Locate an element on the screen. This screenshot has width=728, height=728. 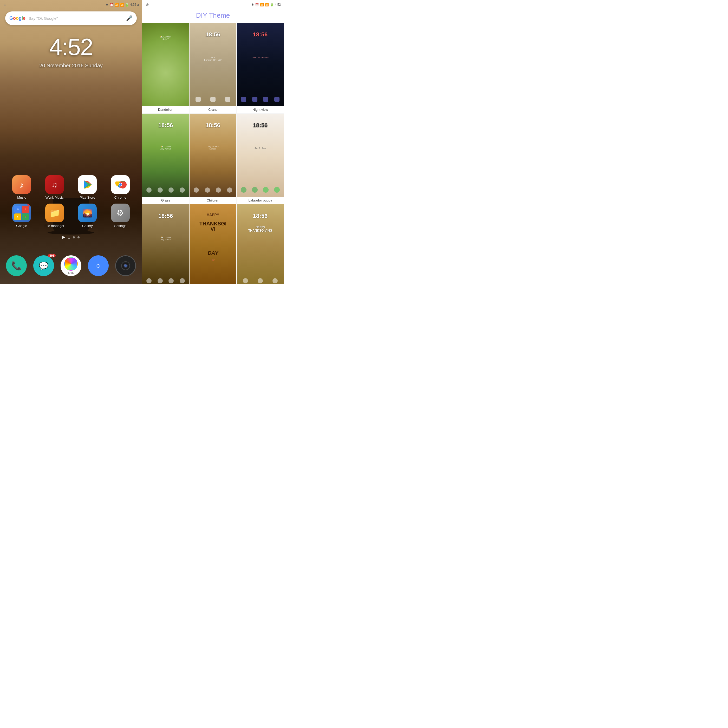
labrador-preview: 18:56 July 7 · 5am is located at coordinates (260, 155).